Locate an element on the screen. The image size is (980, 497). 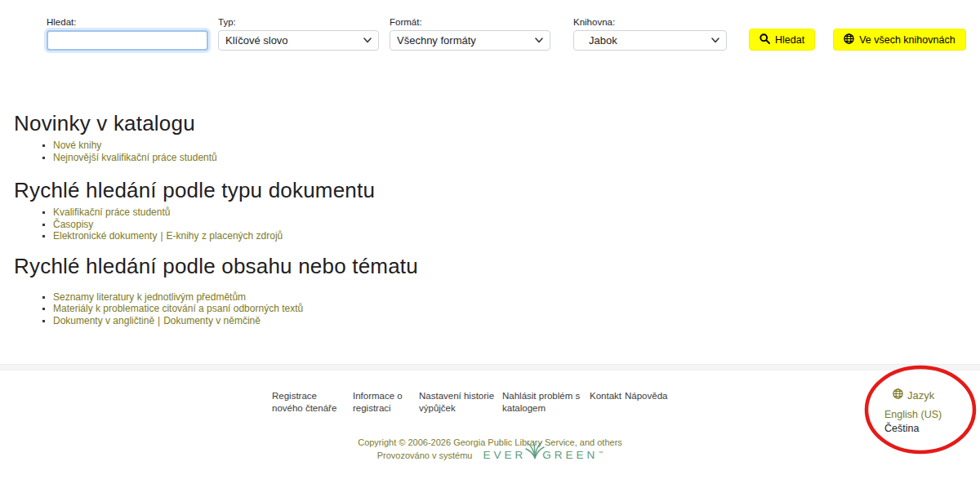
search-input is located at coordinates (127, 41).